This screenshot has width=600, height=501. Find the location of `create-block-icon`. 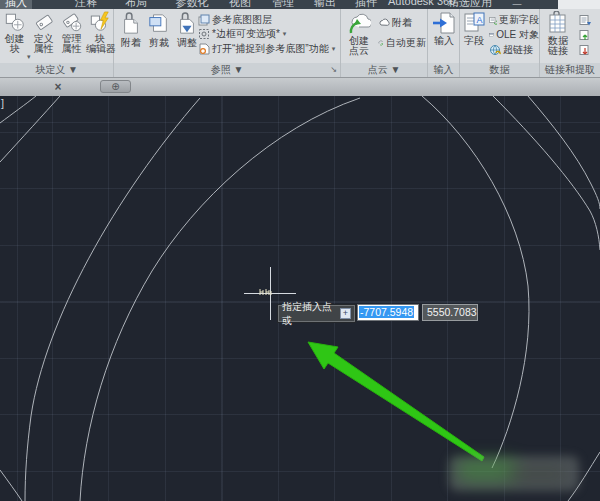

create-block-icon is located at coordinates (15, 22).